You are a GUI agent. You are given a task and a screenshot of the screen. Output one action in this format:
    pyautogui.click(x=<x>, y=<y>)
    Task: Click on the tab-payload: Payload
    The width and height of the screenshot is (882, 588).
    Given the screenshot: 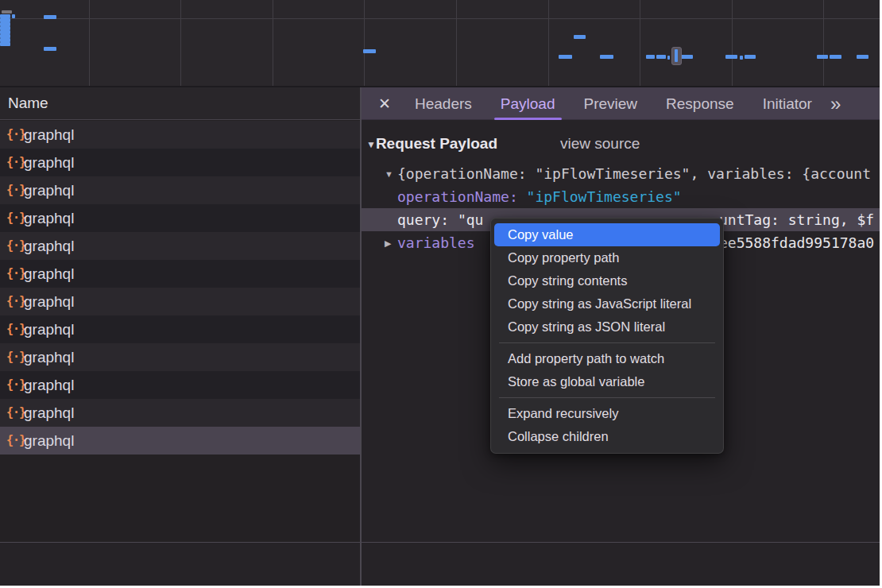 What is the action you would take?
    pyautogui.click(x=528, y=103)
    